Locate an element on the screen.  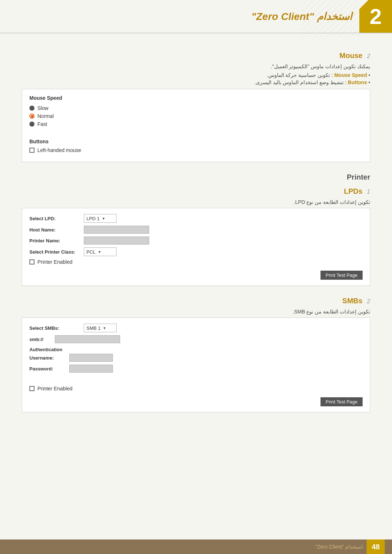
chapter-number: 2 is located at coordinates (375, 17).